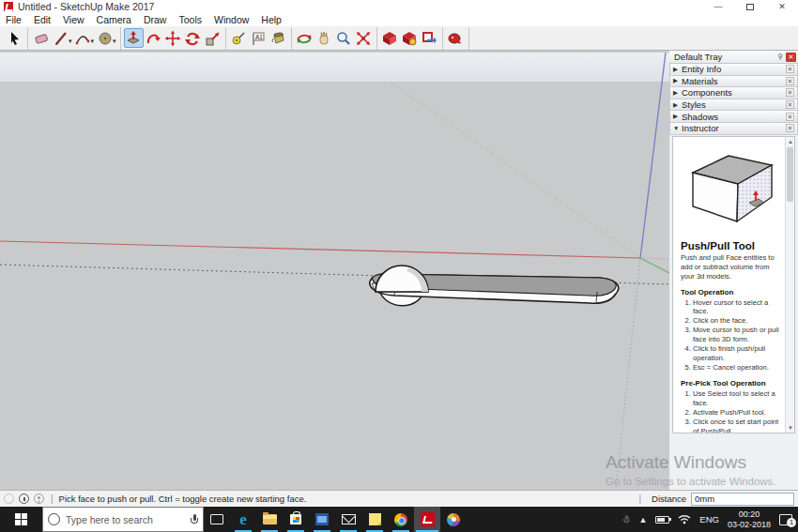 The height and width of the screenshot is (532, 798). Describe the element at coordinates (749, 524) in the screenshot. I see `clock-date: 03-02-2018` at that location.